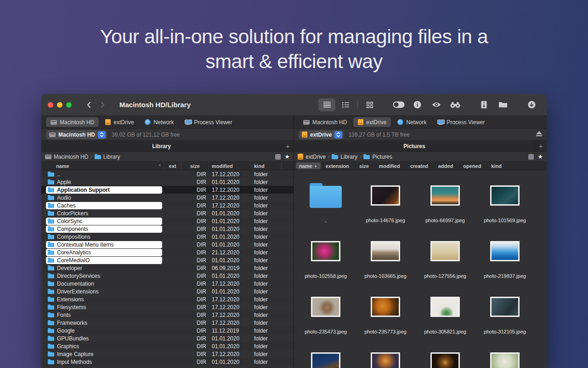  I want to click on table-row: Components DIR 01.01.2020 folder, so click(167, 229).